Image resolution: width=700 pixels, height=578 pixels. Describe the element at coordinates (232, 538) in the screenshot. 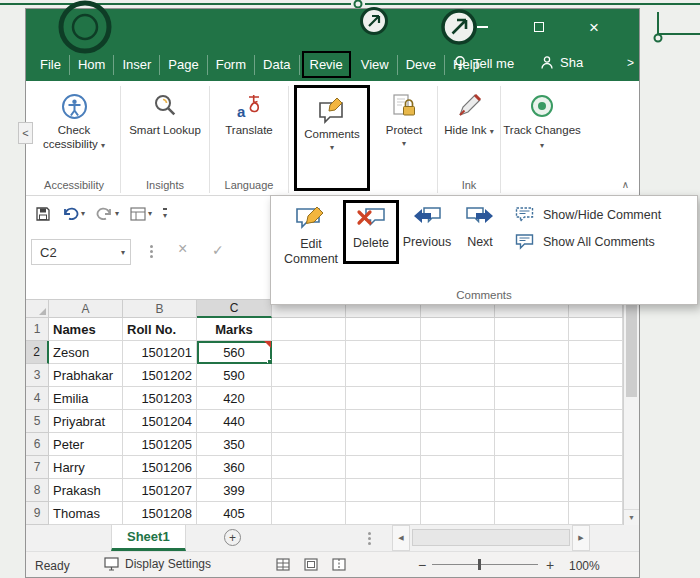

I see `new-sheet-button: +` at that location.